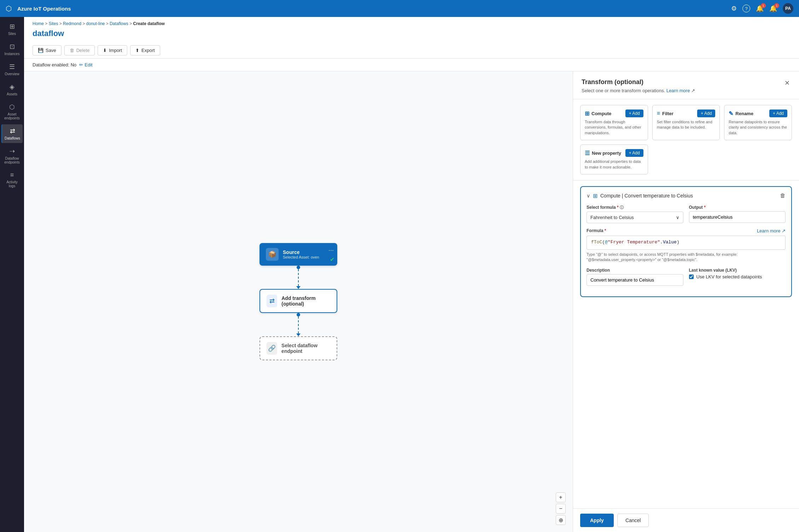 The image size is (799, 532). I want to click on import-button: ⬇ Import, so click(112, 50).